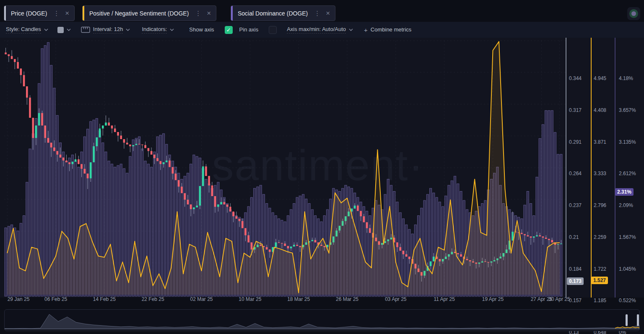 The height and width of the screenshot is (334, 644). What do you see at coordinates (104, 299) in the screenshot?
I see `date-label: 14 Feb 25` at bounding box center [104, 299].